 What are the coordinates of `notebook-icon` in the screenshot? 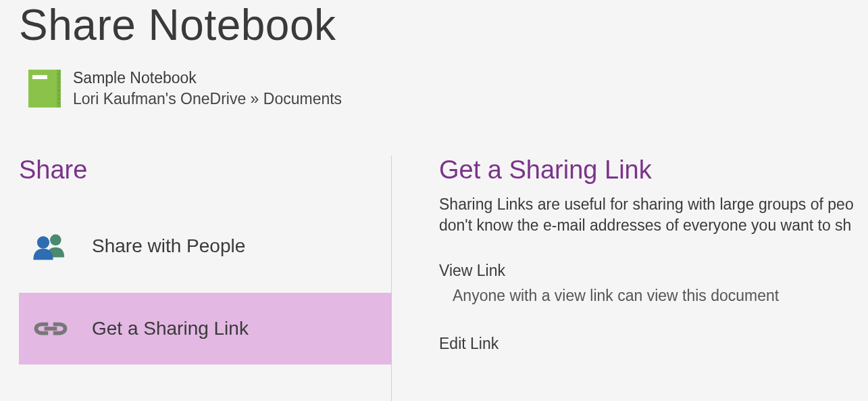 It's located at (45, 89).